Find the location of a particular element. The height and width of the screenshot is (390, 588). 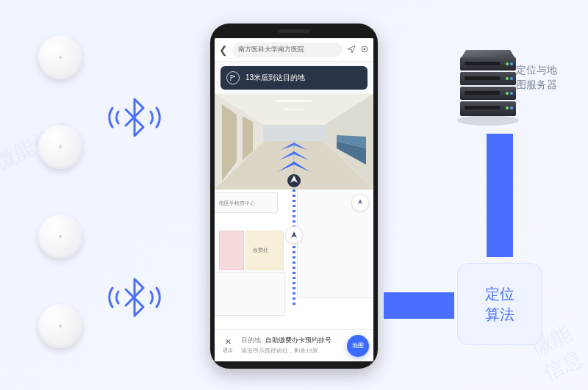

location-text: 南方医科大学南方医院 is located at coordinates (271, 50).